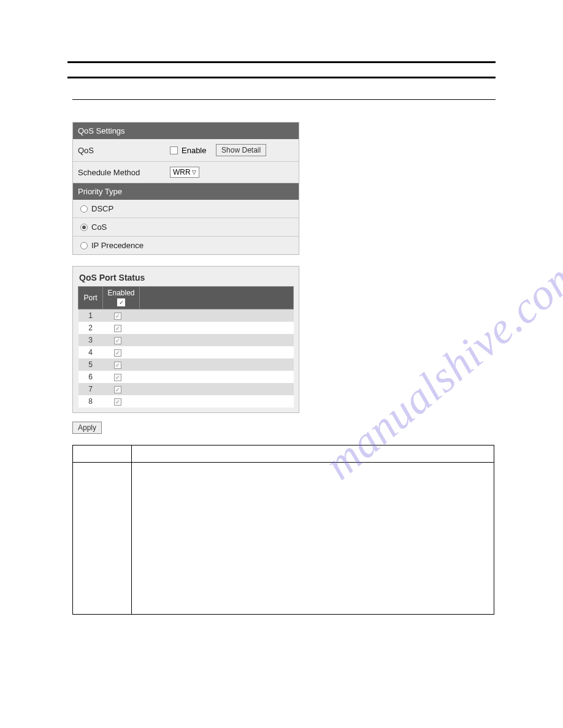  I want to click on priority-ip-row: IP Precedence, so click(186, 245).